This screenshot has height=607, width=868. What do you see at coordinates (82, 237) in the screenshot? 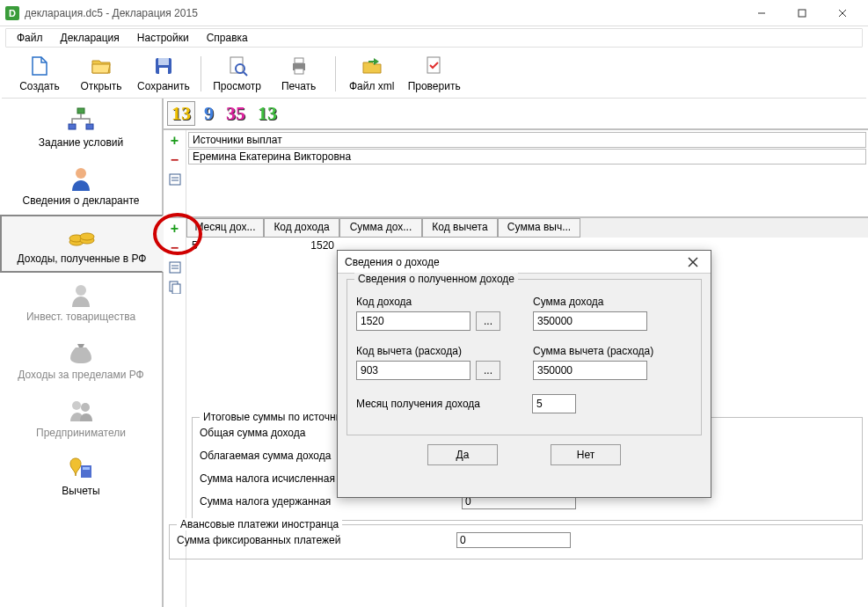
I see `coins-icon` at bounding box center [82, 237].